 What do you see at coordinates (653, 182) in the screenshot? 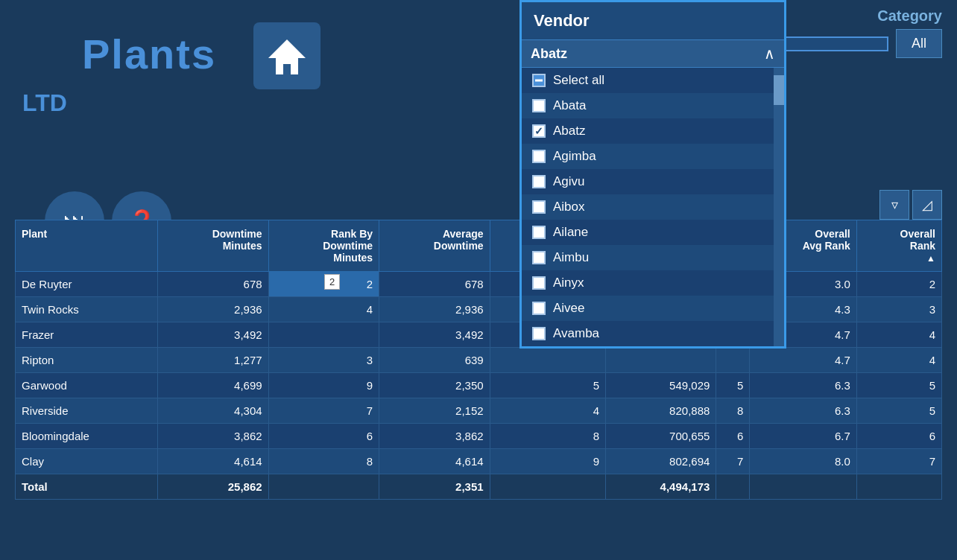
I see `dropdown-item: Agivu` at bounding box center [653, 182].